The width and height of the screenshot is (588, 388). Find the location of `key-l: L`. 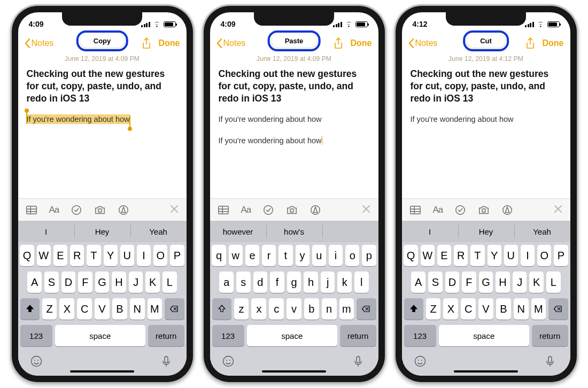

key-l: L is located at coordinates (554, 282).